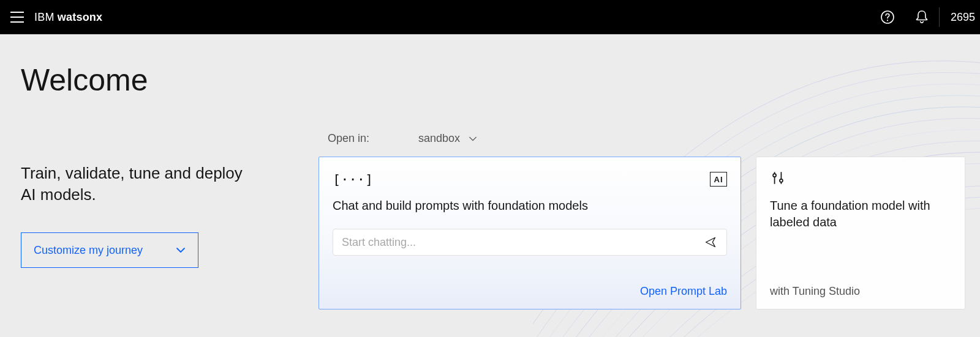 This screenshot has height=337, width=980. I want to click on chat-input, so click(519, 242).